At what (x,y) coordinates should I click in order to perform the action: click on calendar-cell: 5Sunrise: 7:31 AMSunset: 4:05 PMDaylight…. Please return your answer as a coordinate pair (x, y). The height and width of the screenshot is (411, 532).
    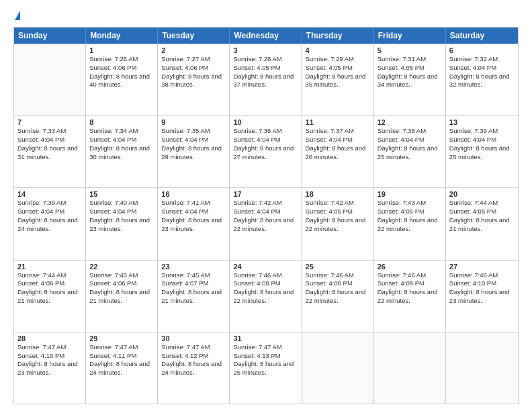
    Looking at the image, I should click on (410, 80).